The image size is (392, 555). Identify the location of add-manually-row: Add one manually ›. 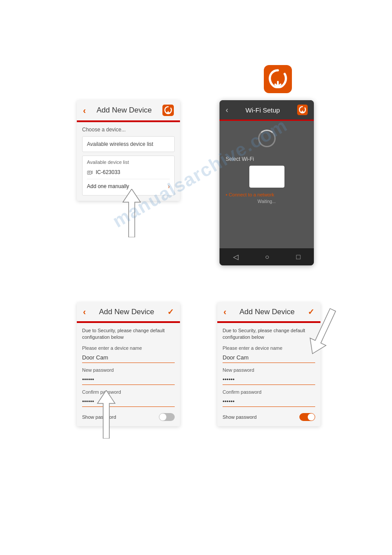
(128, 186).